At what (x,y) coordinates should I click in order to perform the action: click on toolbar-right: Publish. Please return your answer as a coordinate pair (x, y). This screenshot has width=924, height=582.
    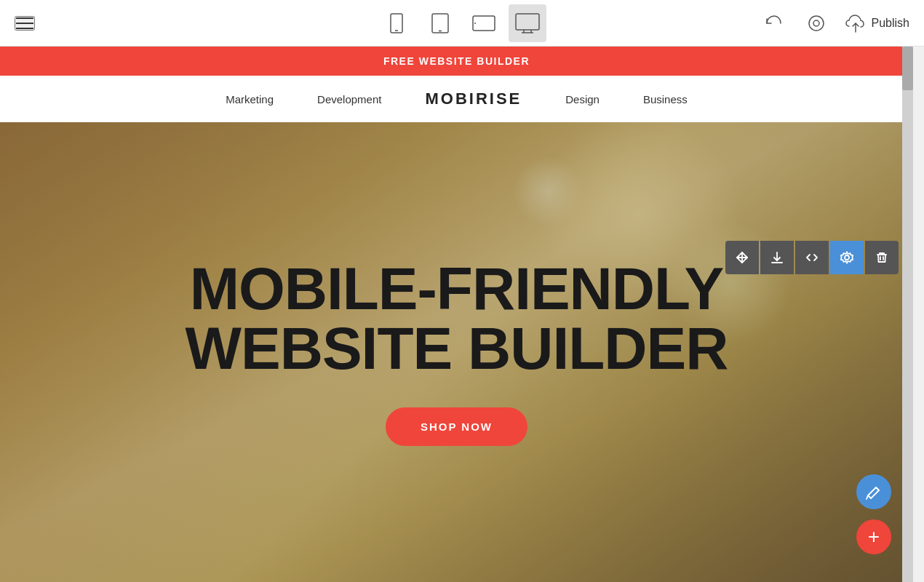
    Looking at the image, I should click on (835, 23).